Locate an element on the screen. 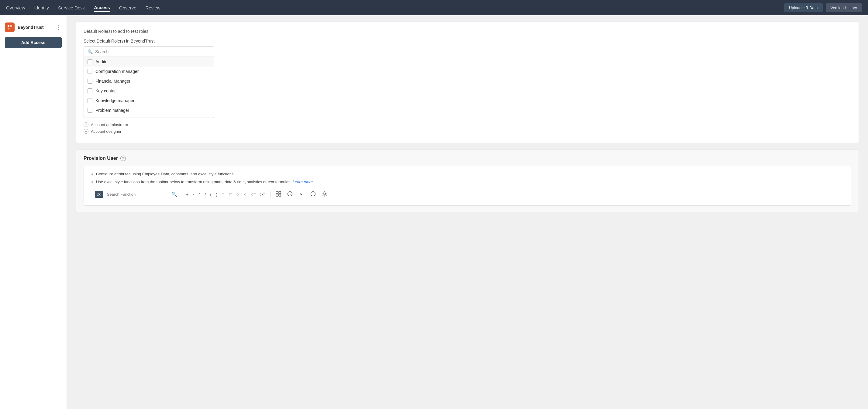  selected-label-account-designer: Account designer is located at coordinates (106, 131).